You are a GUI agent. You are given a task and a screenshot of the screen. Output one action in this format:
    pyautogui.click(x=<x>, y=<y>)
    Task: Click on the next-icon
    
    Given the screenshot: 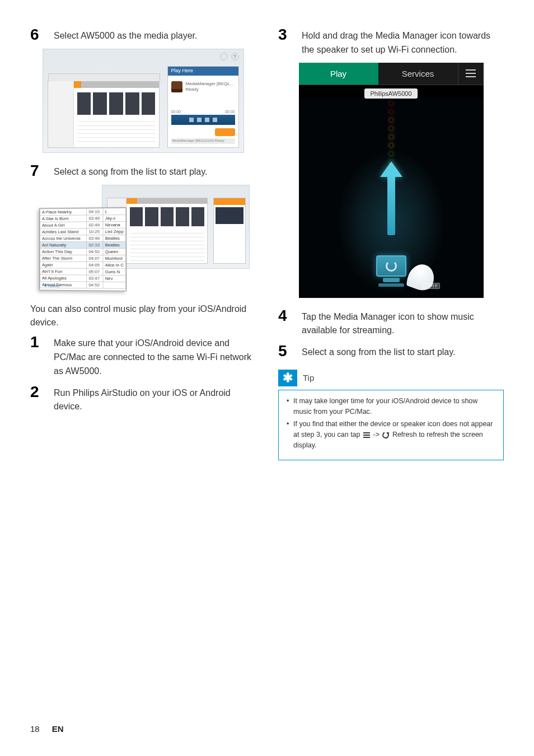 What is the action you would take?
    pyautogui.click(x=215, y=120)
    